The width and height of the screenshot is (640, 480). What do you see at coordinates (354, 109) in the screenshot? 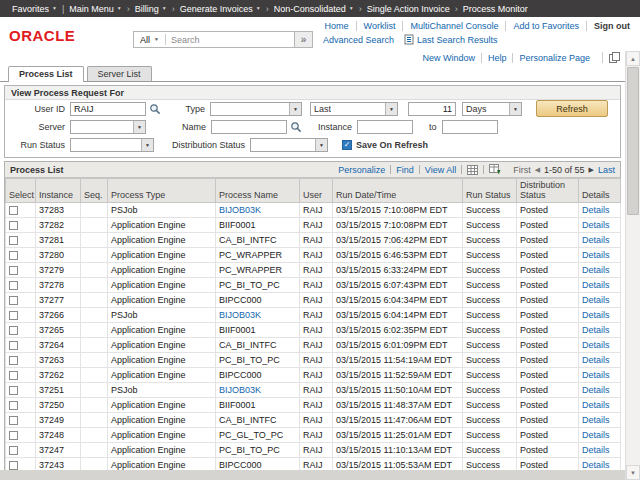
I see `last-select: Last ▼` at bounding box center [354, 109].